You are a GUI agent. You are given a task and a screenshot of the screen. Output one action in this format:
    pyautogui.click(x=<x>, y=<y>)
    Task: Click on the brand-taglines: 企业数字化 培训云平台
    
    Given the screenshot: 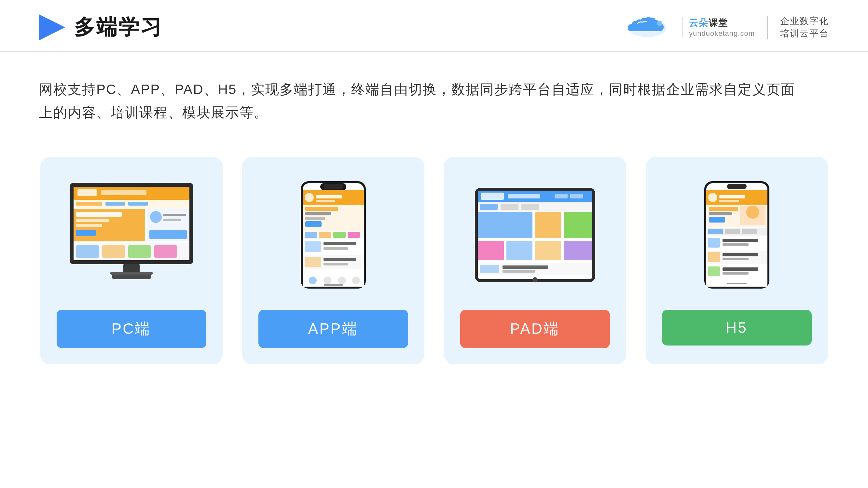 What is the action you would take?
    pyautogui.click(x=805, y=27)
    